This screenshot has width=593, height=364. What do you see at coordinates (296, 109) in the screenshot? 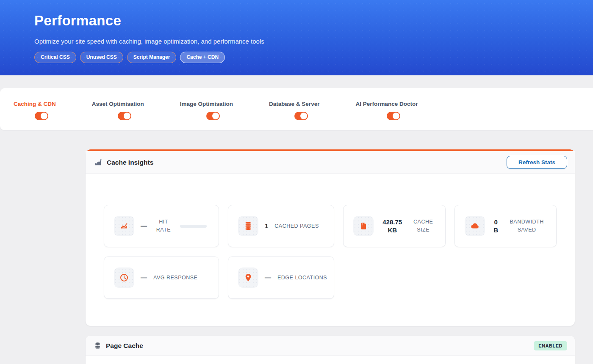
I see `module-toggle-bar: Caching & CDN Asset Optimisation Image O…` at bounding box center [296, 109].